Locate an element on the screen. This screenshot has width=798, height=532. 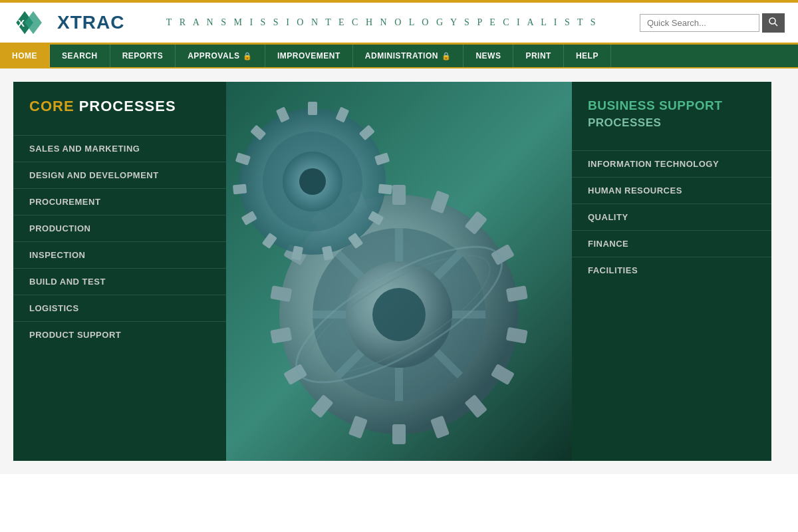
processes-word: PROCESSES is located at coordinates (125, 106).